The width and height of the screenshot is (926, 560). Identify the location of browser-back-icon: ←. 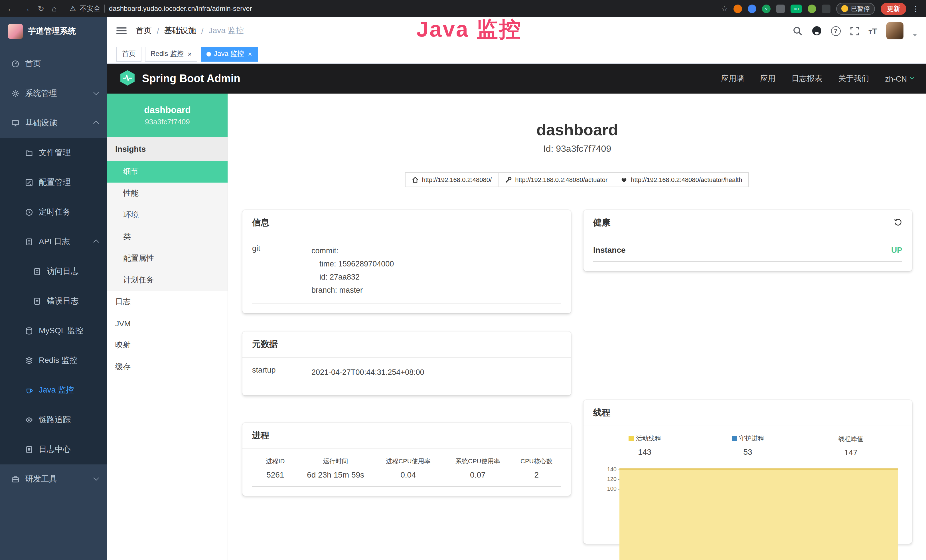
(11, 9).